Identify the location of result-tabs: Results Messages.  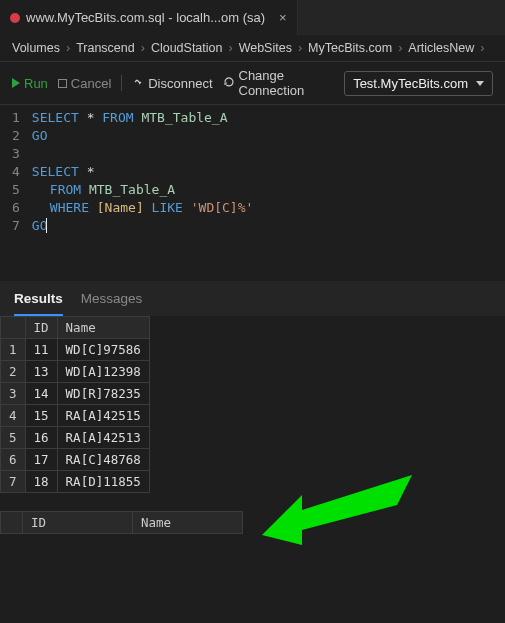
(252, 298).